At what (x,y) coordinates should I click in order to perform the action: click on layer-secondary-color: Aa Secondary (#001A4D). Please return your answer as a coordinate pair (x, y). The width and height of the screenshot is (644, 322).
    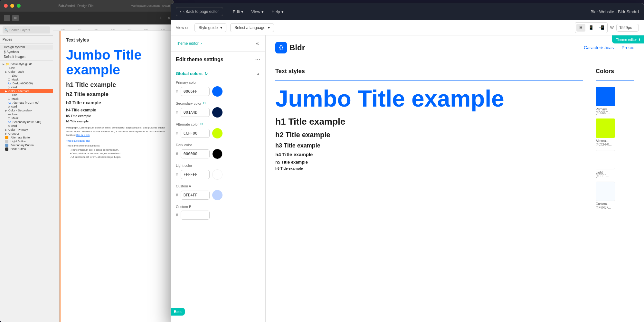
    Looking at the image, I should click on (26, 122).